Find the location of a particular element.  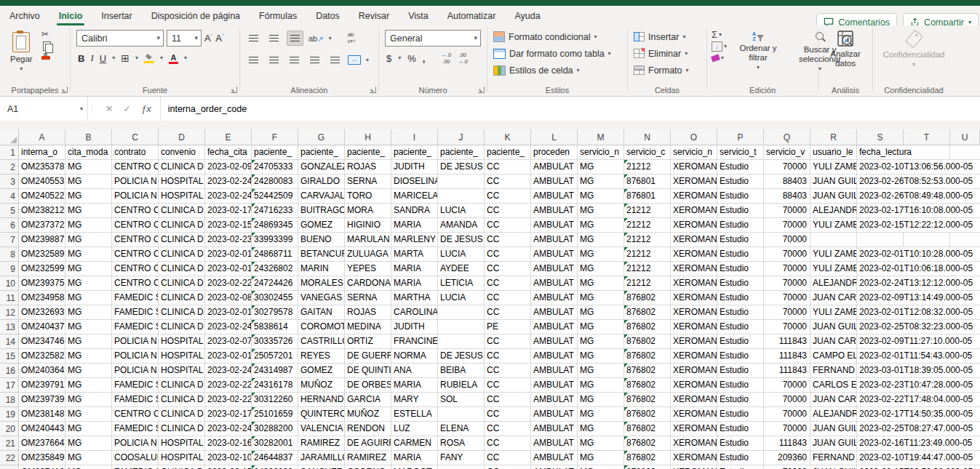

cell: OM232599 is located at coordinates (42, 269).